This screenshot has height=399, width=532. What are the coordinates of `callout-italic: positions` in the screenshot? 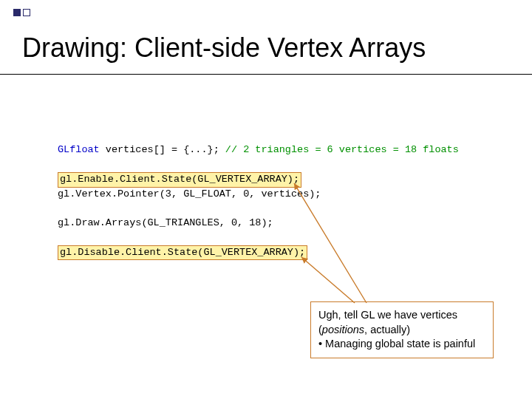 It's located at (343, 330).